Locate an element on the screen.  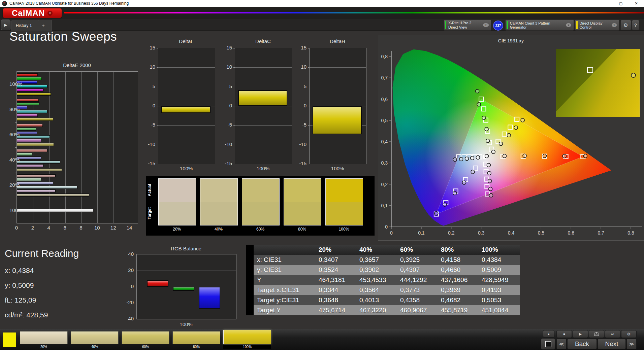
x-axis-label: 100% is located at coordinates (186, 324).